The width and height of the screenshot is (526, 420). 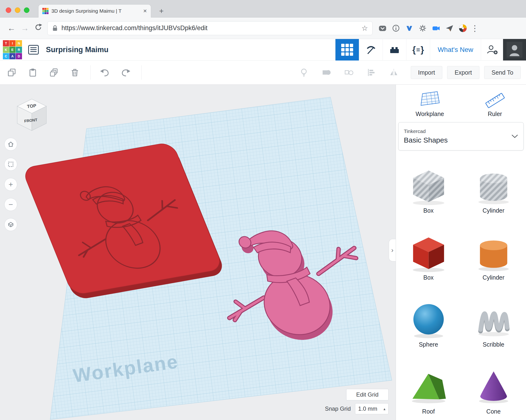 What do you see at coordinates (38, 28) in the screenshot?
I see `reload-button` at bounding box center [38, 28].